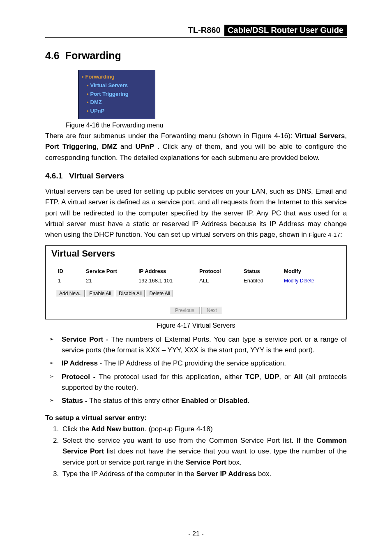  What do you see at coordinates (204, 429) in the screenshot?
I see `list-item: Click the Add New button. (pop-up Figure…` at bounding box center [204, 429].